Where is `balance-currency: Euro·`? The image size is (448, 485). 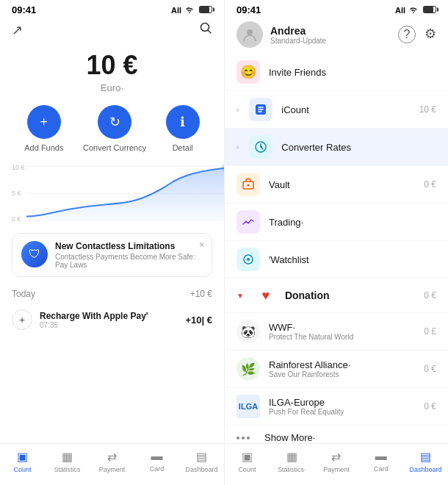 balance-currency: Euro· is located at coordinates (112, 88).